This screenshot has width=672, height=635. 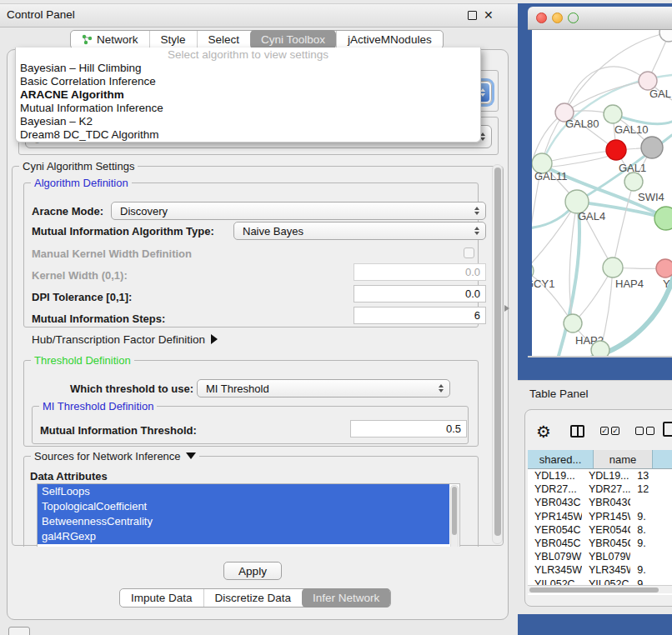 What do you see at coordinates (667, 429) in the screenshot?
I see `document-icon` at bounding box center [667, 429].